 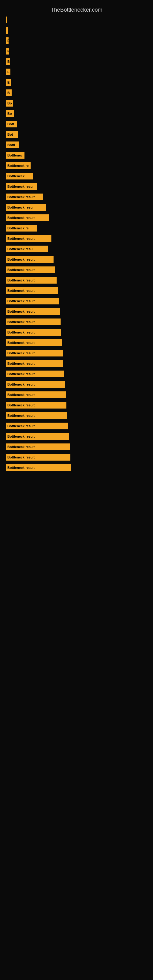 I want to click on bar-fill: Bott, so click(x=11, y=124).